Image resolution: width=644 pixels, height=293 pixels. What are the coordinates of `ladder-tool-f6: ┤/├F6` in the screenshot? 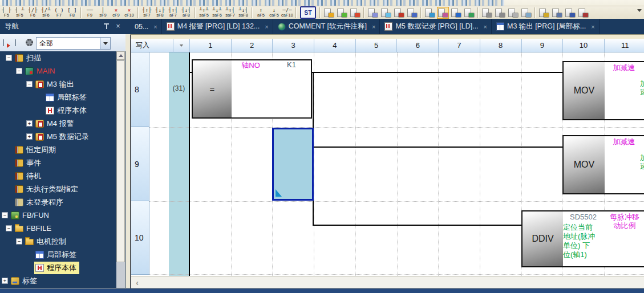 It's located at (33, 13).